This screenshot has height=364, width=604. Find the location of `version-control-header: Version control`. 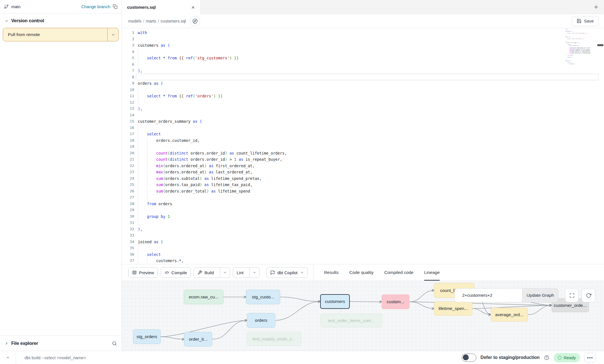

version-control-header: Version control is located at coordinates (61, 20).